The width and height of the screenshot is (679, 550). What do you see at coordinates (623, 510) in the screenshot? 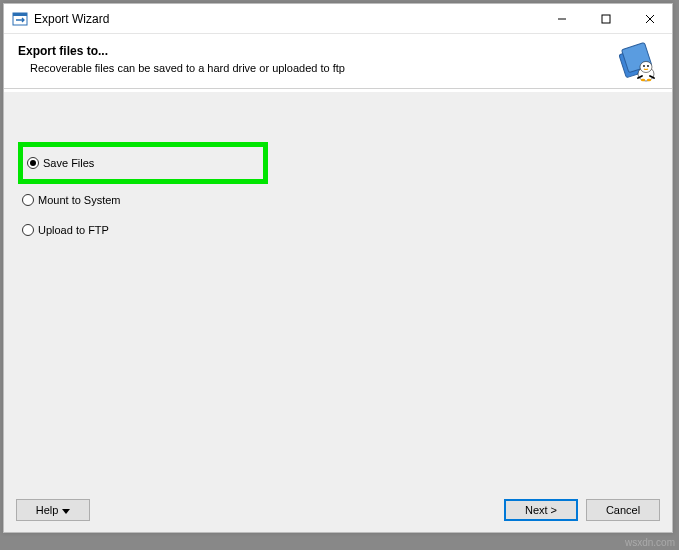
I see `cancel-button-label: Cancel` at bounding box center [623, 510].